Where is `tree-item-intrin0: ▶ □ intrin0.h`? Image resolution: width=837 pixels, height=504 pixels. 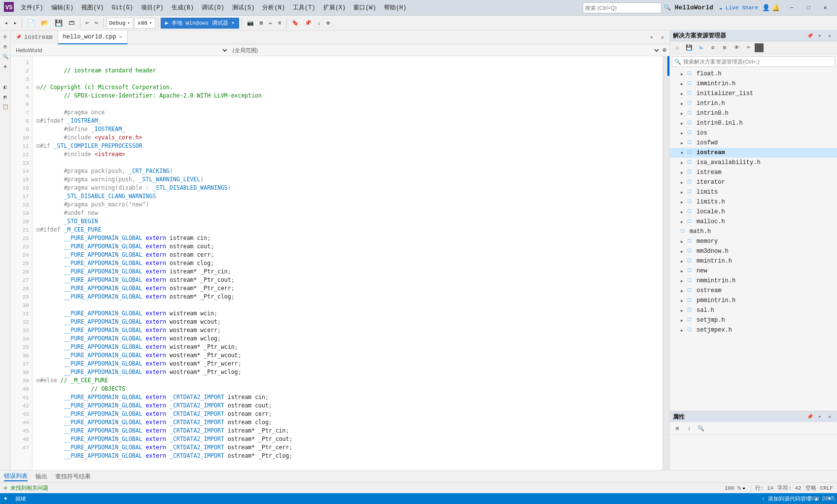 tree-item-intrin0: ▶ □ intrin0.h is located at coordinates (753, 113).